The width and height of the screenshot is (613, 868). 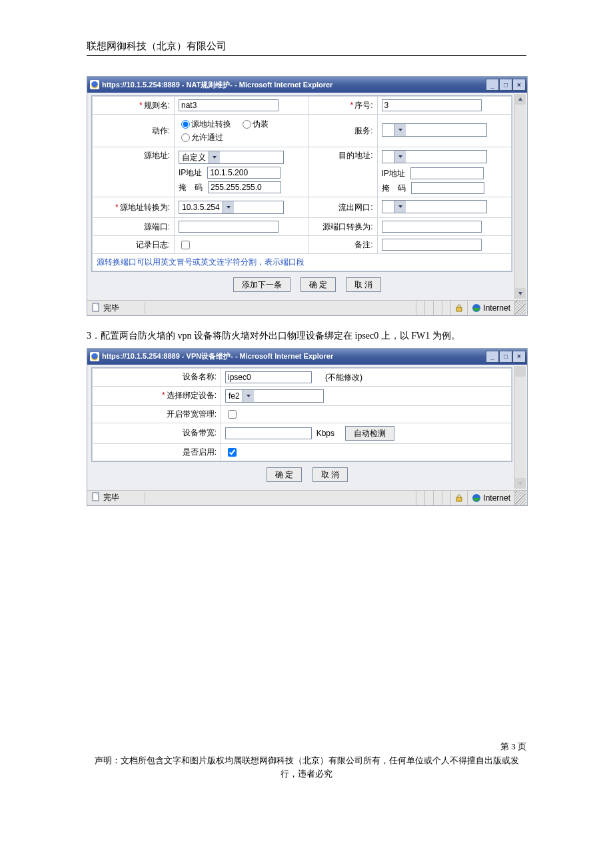 What do you see at coordinates (356, 207) in the screenshot?
I see `lbl-out-if: 流出网口:` at bounding box center [356, 207].